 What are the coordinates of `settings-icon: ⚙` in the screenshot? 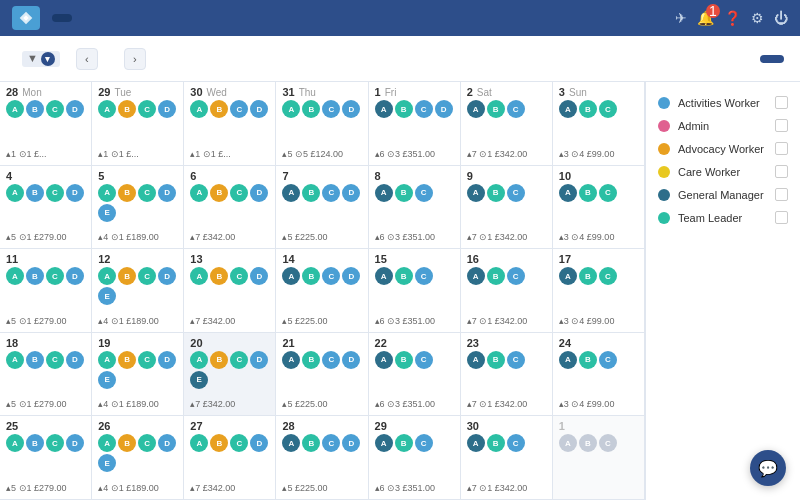 It's located at (758, 18).